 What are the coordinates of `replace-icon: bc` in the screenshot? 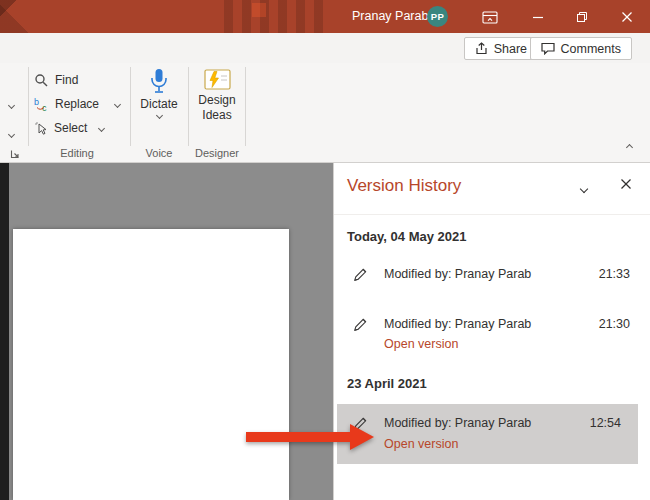 It's located at (42, 104).